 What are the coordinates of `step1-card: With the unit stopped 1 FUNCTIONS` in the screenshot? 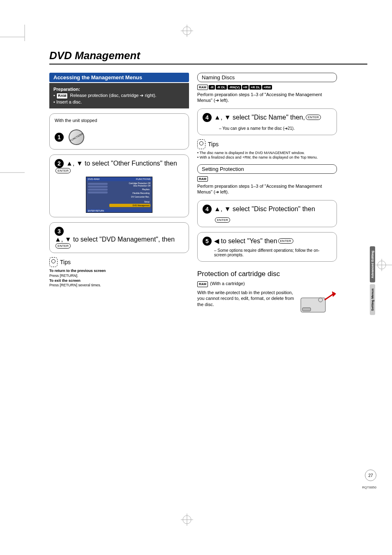 It's located at (119, 131).